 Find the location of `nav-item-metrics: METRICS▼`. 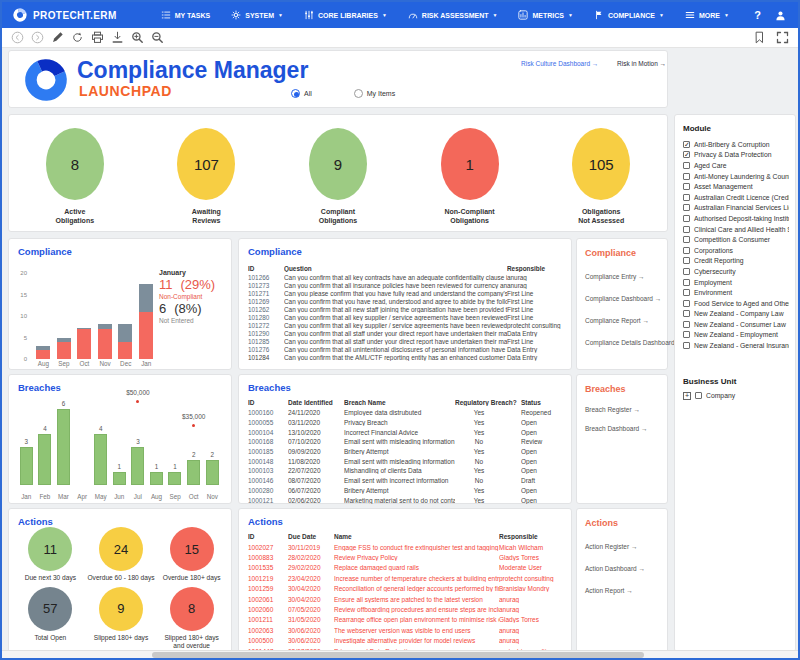

nav-item-metrics: METRICS▼ is located at coordinates (545, 15).